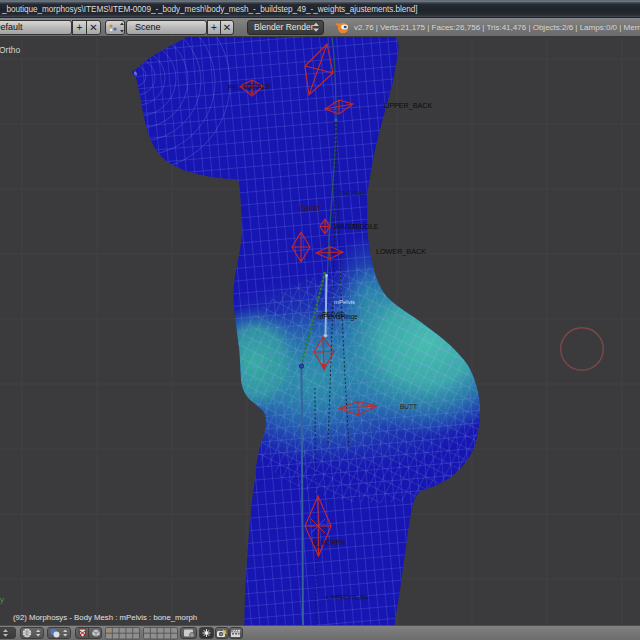 This screenshot has width=640, height=640. What do you see at coordinates (353, 194) in the screenshot?
I see `svg-text: THORAX` at bounding box center [353, 194].